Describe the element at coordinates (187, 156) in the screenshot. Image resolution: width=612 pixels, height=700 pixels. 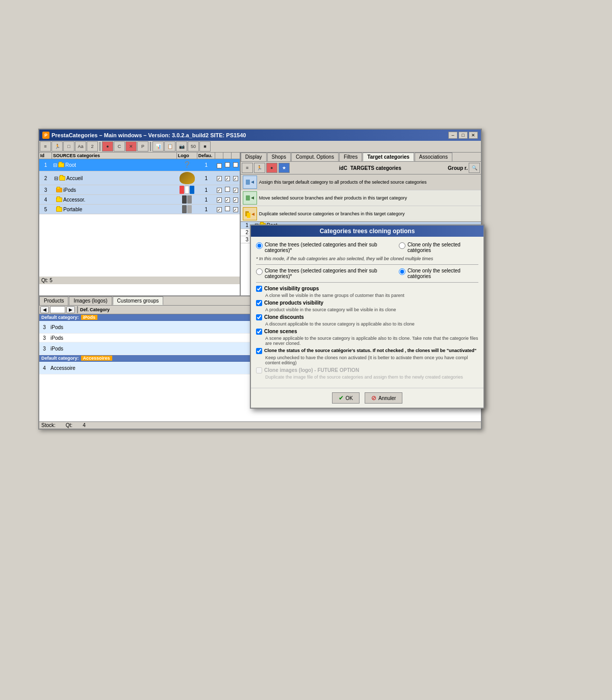
I see `col-logo: Logo` at that location.